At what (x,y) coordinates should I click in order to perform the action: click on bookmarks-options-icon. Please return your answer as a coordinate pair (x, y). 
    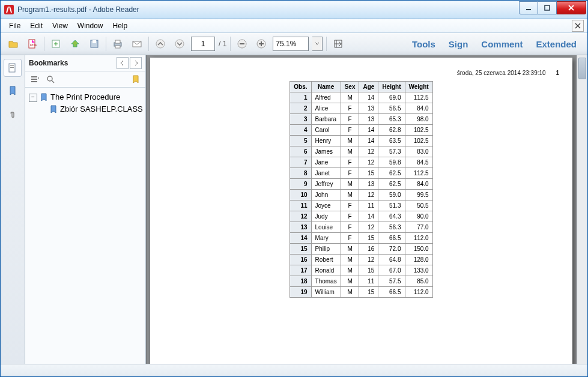
    Looking at the image, I should click on (35, 79).